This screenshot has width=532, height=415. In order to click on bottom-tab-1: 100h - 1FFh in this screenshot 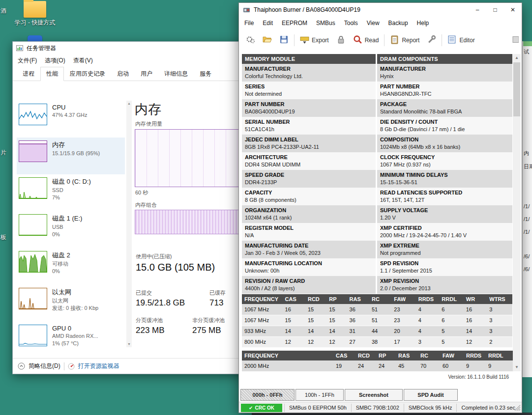, I will do `click(320, 395)`.